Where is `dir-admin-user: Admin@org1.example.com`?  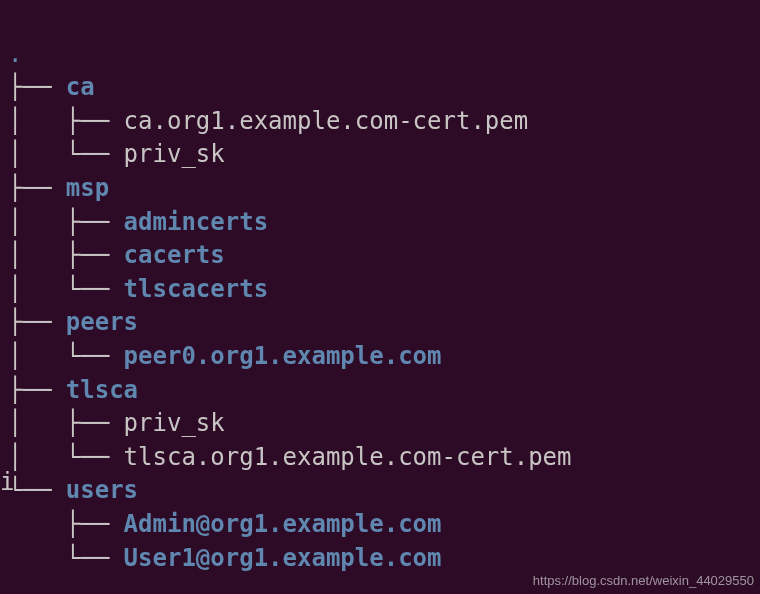 dir-admin-user: Admin@org1.example.com is located at coordinates (283, 524).